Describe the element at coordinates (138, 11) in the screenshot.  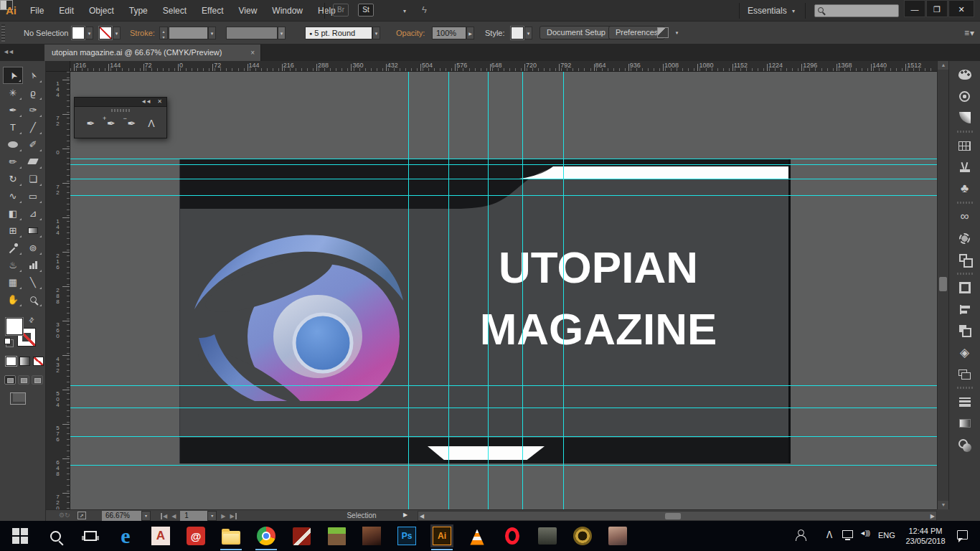
I see `menu-type: Type` at that location.